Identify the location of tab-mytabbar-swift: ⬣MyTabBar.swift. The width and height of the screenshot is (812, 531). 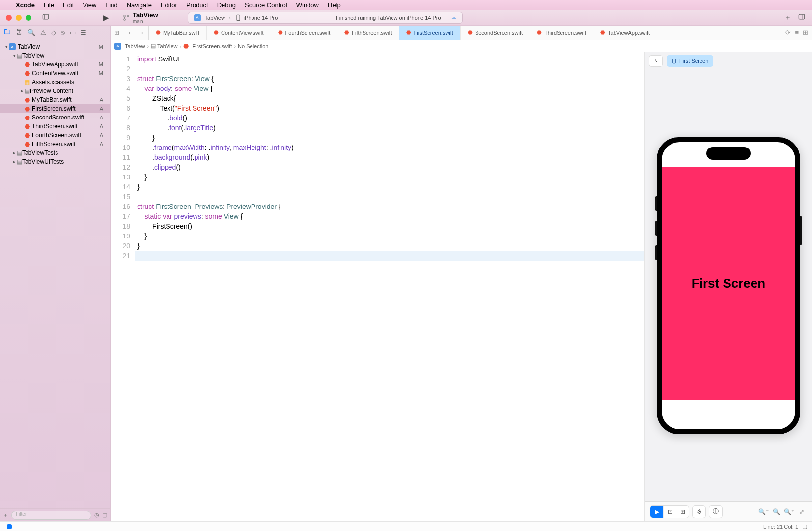
(178, 32).